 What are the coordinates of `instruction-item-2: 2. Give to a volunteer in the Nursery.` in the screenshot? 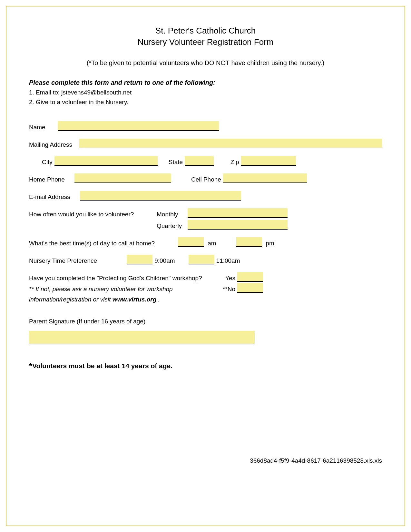 It's located at (206, 102).